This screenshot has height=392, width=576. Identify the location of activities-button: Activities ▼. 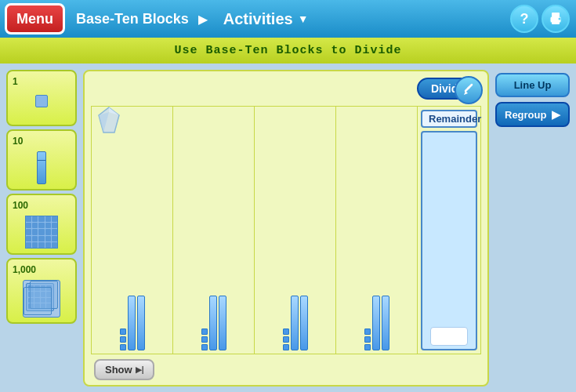
(266, 19).